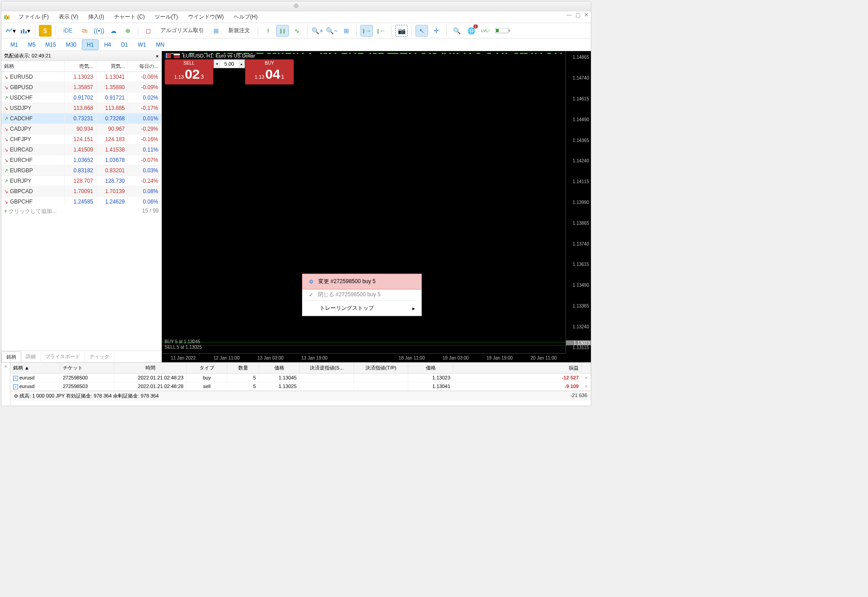  What do you see at coordinates (71, 45) in the screenshot?
I see `tf-m30: M30` at bounding box center [71, 45].